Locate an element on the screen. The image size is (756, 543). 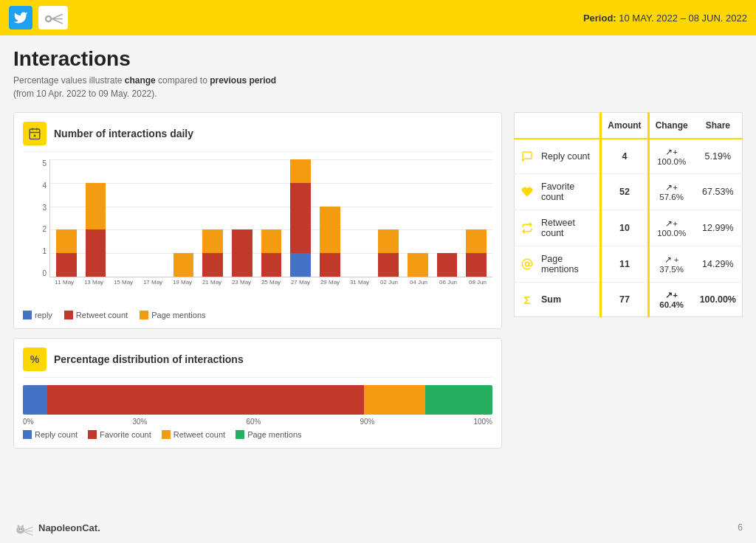
pct-legend-favorite: Favorite count is located at coordinates (120, 435).